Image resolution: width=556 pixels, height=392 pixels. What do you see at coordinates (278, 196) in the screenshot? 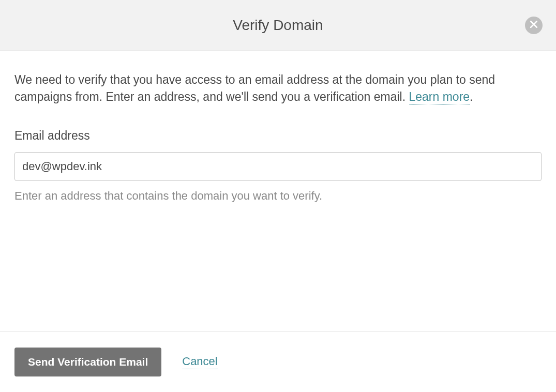
I see `help-text: Enter an address that contains the domai…` at bounding box center [278, 196].